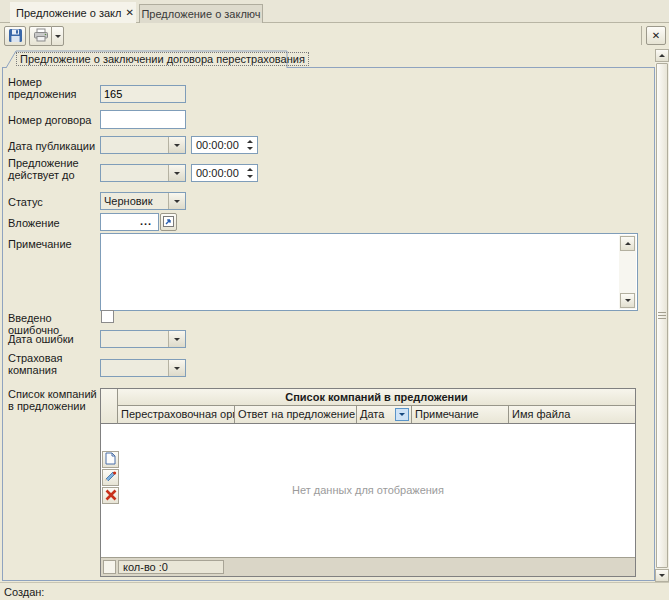 The width and height of the screenshot is (669, 600). Describe the element at coordinates (53, 364) in the screenshot. I see `insurance-company-label: Страховая компания` at that location.